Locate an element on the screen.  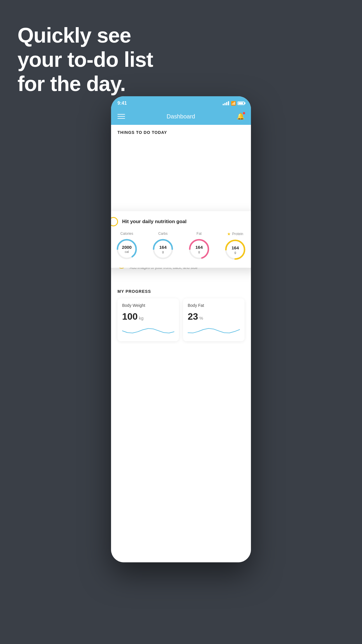
app-header: Dashboard 🔔 is located at coordinates (181, 117).